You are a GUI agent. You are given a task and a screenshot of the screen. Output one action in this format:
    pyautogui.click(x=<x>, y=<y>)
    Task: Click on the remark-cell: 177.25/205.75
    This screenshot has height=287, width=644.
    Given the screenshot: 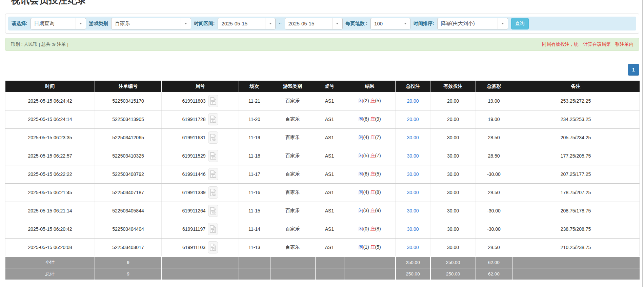 What is the action you would take?
    pyautogui.click(x=576, y=156)
    